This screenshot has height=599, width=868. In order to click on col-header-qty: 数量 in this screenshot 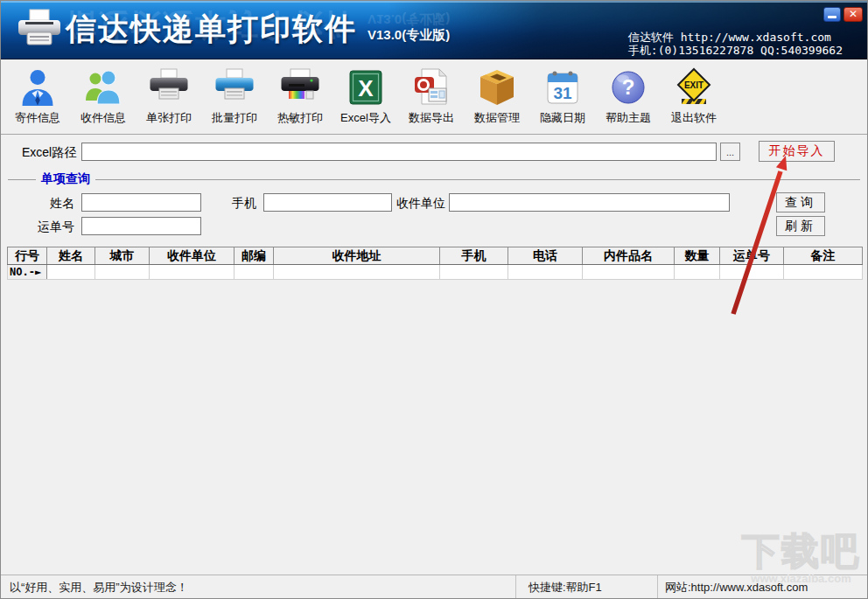, I will do `click(697, 256)`.